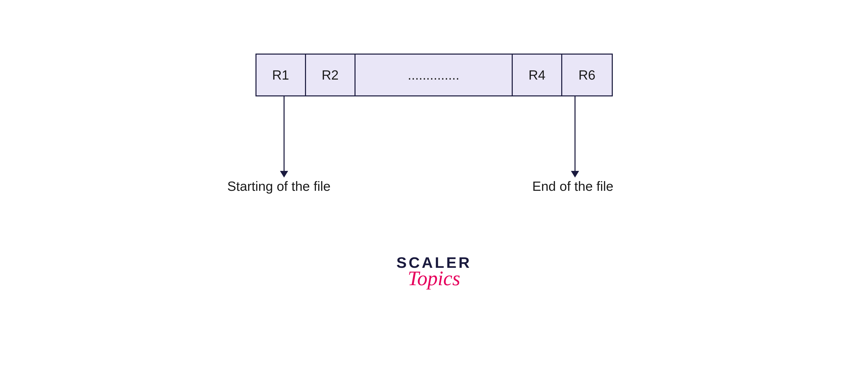 This screenshot has height=365, width=868. Describe the element at coordinates (331, 75) in the screenshot. I see `record-cell-r2: R2` at that location.